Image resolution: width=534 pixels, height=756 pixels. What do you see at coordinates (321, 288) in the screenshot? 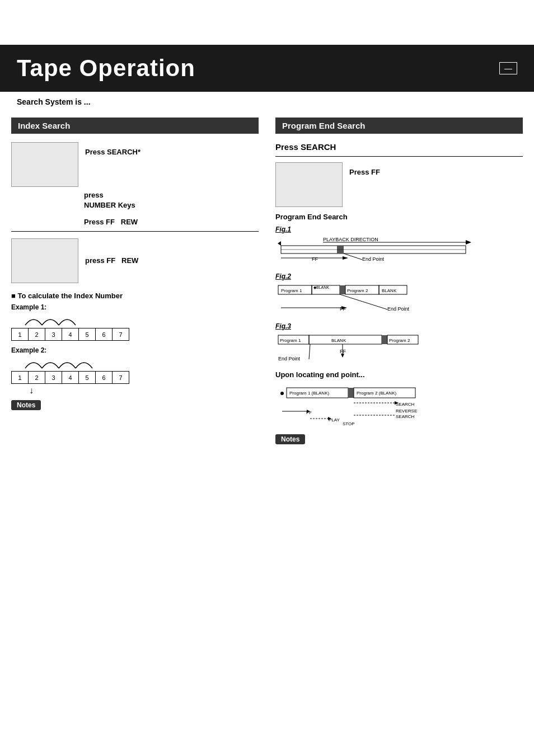
I see `svg-text: ◆BLANK` at bounding box center [321, 288].